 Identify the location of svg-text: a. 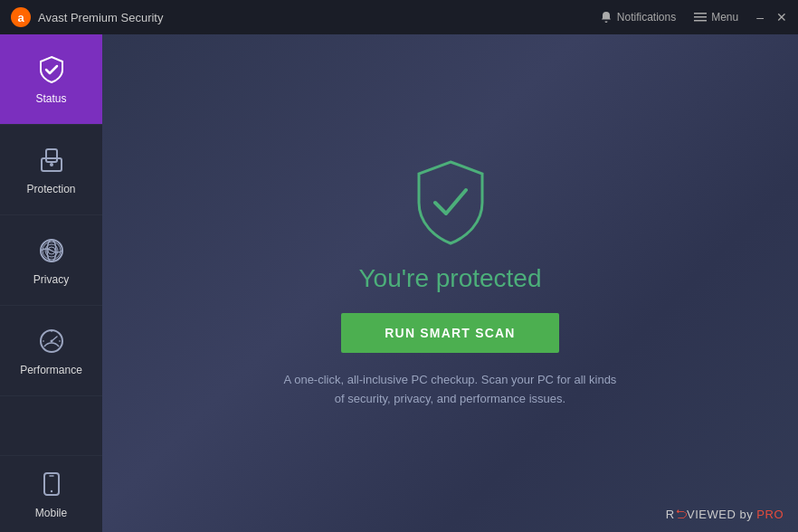
(21, 18).